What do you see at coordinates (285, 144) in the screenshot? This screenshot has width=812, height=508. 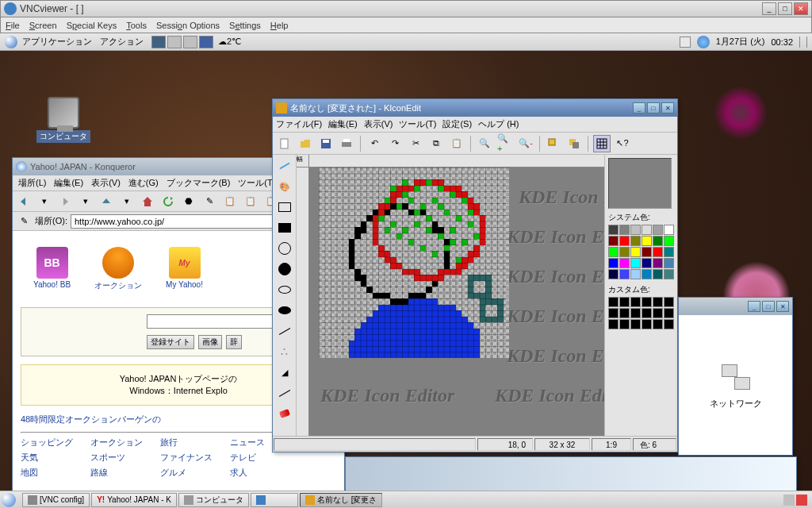 I see `new-button` at bounding box center [285, 144].